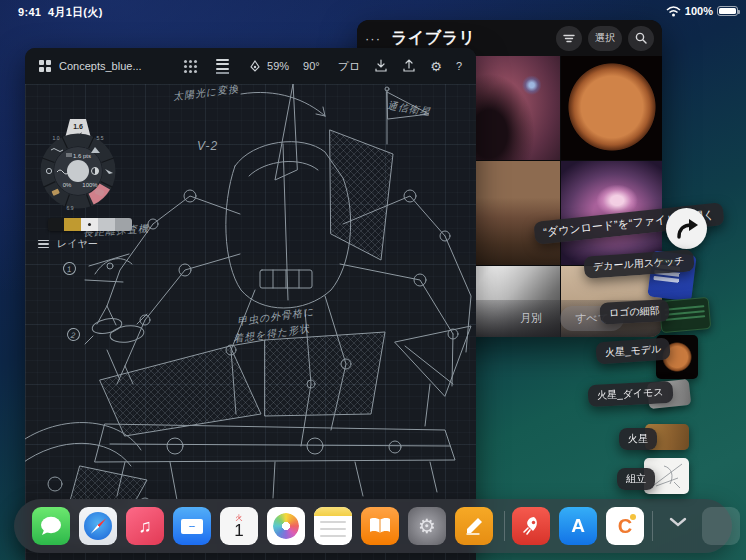  Describe the element at coordinates (569, 38) in the screenshot. I see `filter-lines-icon` at that location.